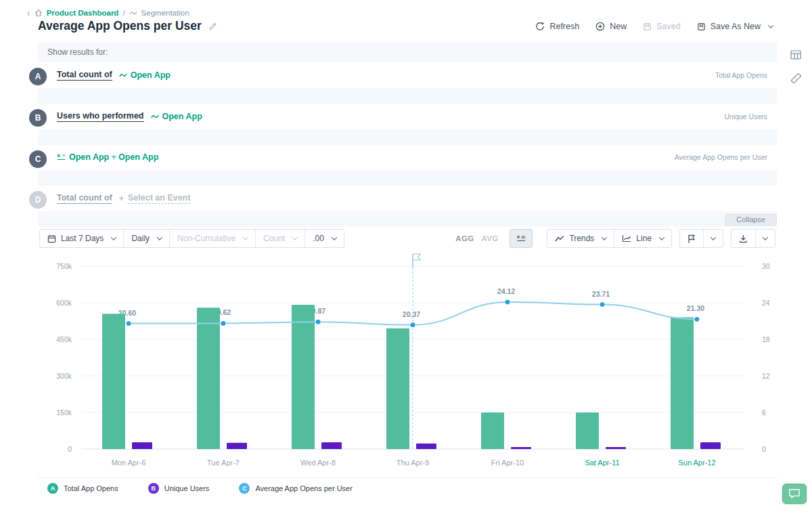 Image resolution: width=812 pixels, height=508 pixels. Describe the element at coordinates (796, 79) in the screenshot. I see `ruler-icon` at that location.